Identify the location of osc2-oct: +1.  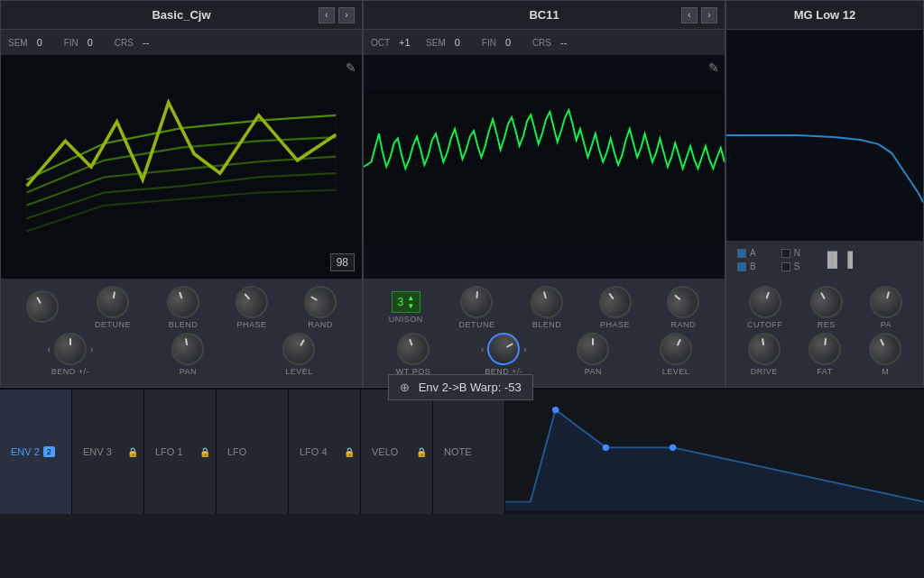
(408, 42).